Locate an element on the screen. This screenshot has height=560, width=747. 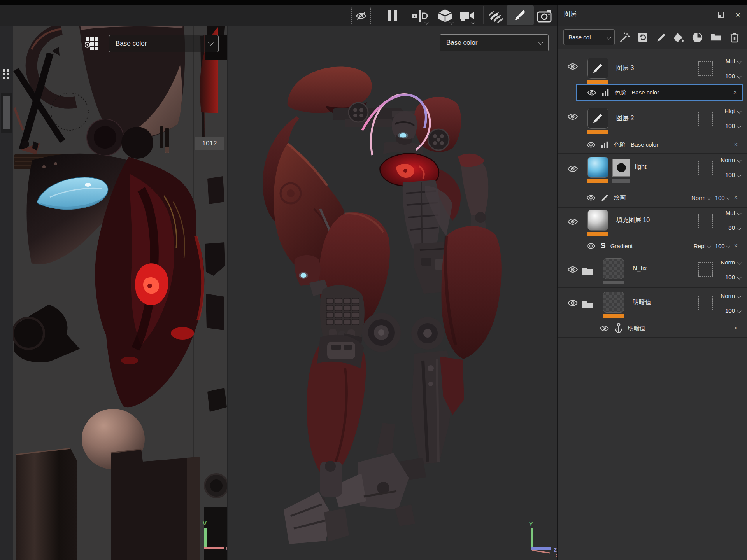
opacity-dropdown: 80 is located at coordinates (735, 228).